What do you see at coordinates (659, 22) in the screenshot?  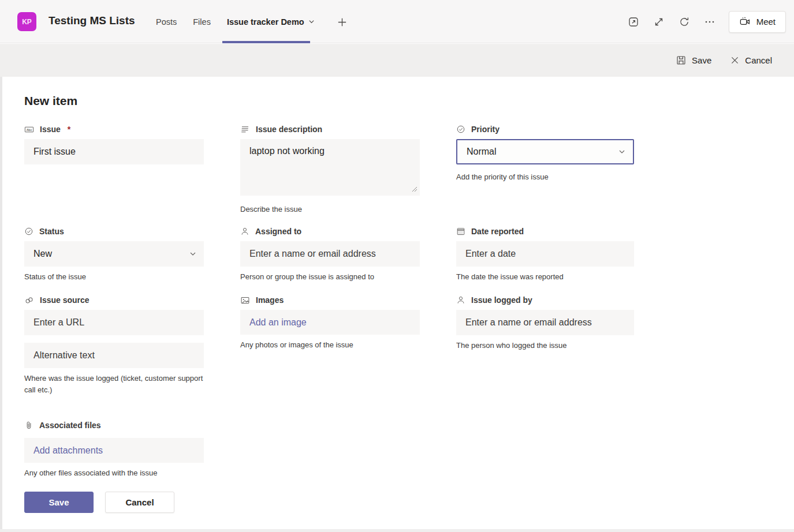 I see `expand-icon` at bounding box center [659, 22].